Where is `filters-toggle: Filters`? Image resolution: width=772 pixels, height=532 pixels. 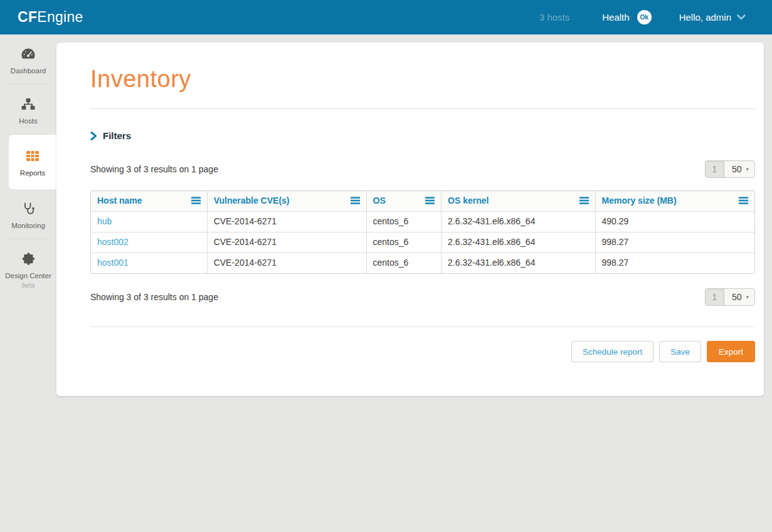 filters-toggle: Filters is located at coordinates (128, 135).